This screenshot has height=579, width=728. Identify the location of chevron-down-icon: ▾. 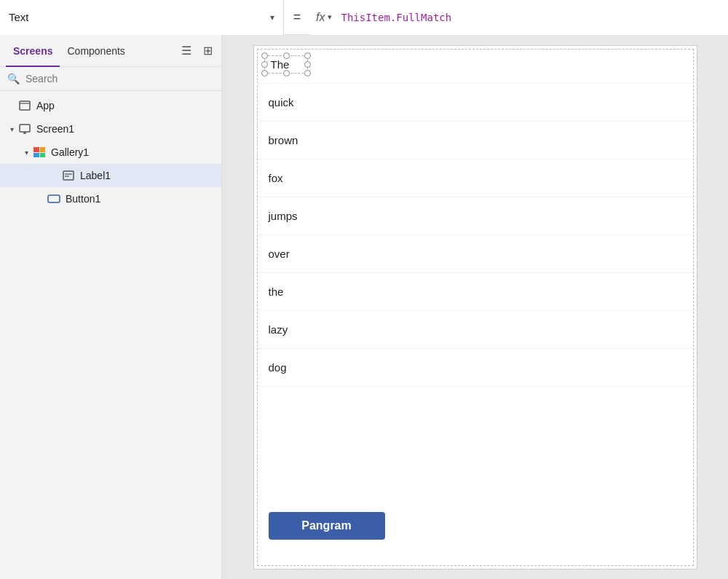
(272, 17).